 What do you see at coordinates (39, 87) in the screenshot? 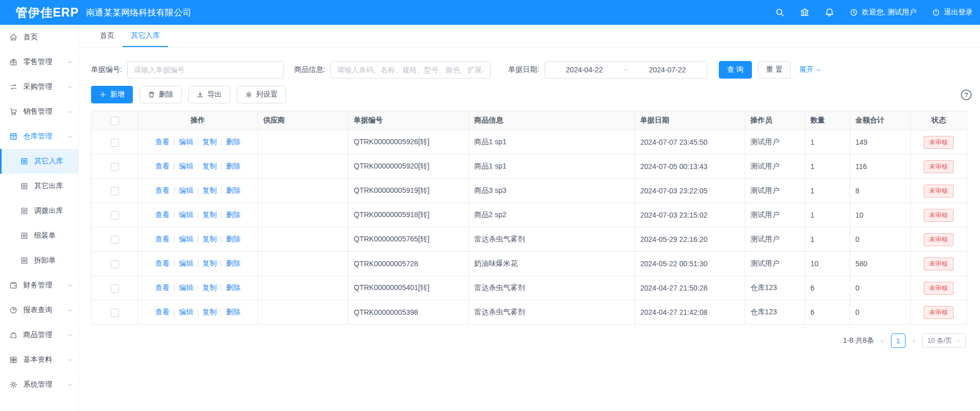
I see `sidebar-item-purchase: 采购管理` at bounding box center [39, 87].